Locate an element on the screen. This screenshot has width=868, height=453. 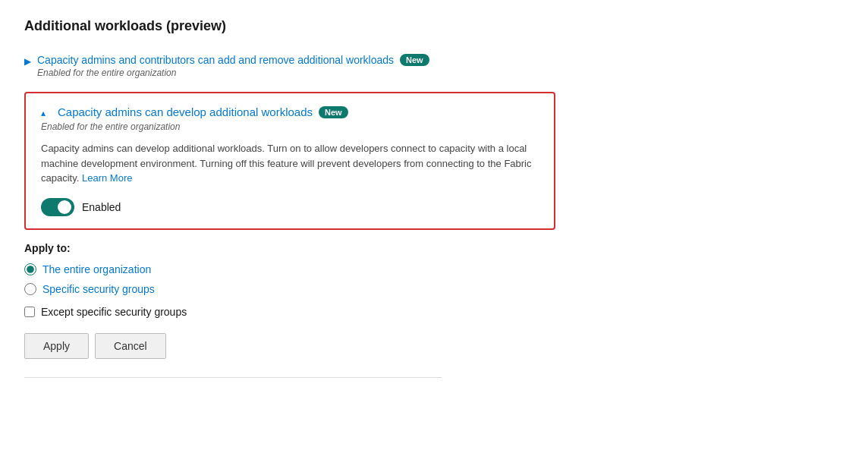
collapsed-workload-title: Capacity admins and contributors can add… is located at coordinates (215, 60).